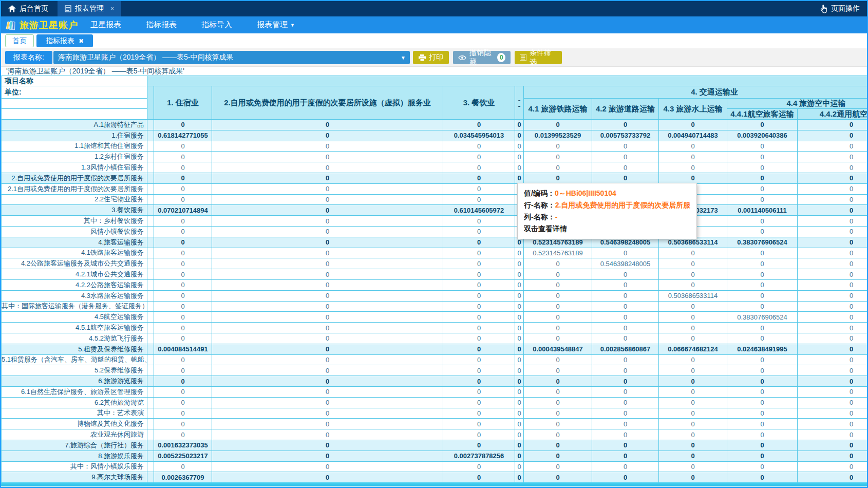 Image resolution: width=868 pixels, height=488 pixels. What do you see at coordinates (520, 103) in the screenshot?
I see `col-header-dash: - -` at bounding box center [520, 103].